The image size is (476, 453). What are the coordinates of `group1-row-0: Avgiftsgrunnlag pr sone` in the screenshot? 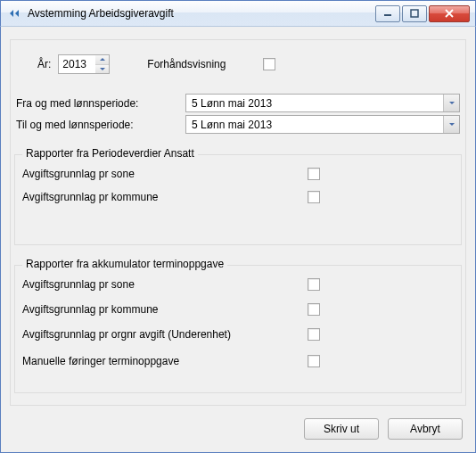 It's located at (238, 174).